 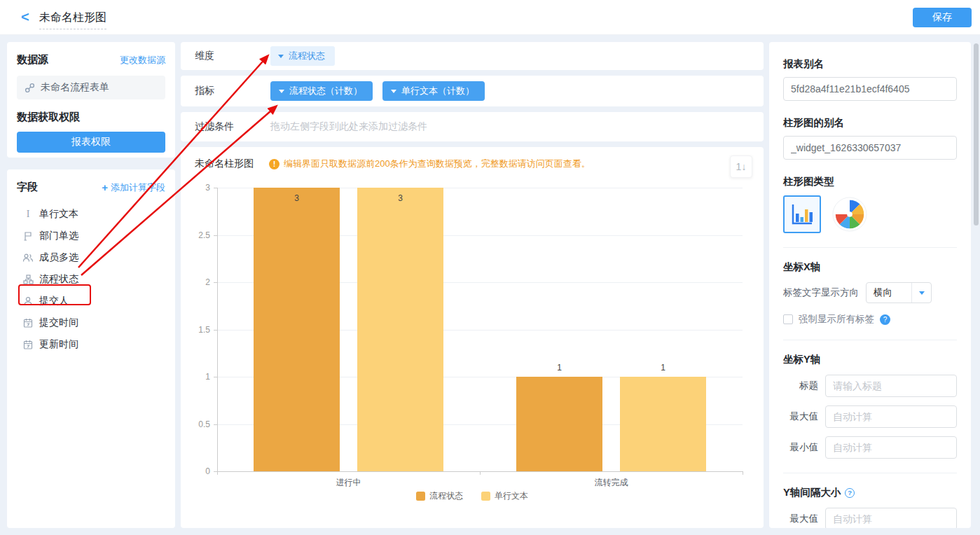 What do you see at coordinates (303, 56) in the screenshot?
I see `dimension-tag: 流程状态` at bounding box center [303, 56].